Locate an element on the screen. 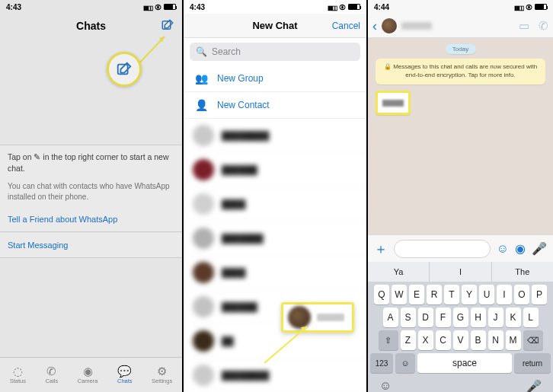 The height and width of the screenshot is (392, 553). voice-call-icon: ✆ is located at coordinates (544, 26).